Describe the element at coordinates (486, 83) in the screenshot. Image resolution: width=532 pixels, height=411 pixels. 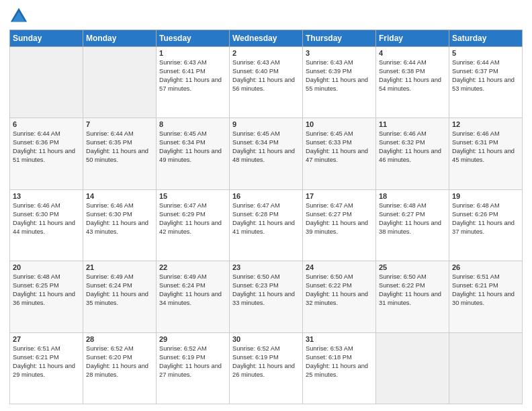
I see `day-cell: 5Sunrise: 6:44 AM Sunset: 6:37 PM Daylig…` at that location.